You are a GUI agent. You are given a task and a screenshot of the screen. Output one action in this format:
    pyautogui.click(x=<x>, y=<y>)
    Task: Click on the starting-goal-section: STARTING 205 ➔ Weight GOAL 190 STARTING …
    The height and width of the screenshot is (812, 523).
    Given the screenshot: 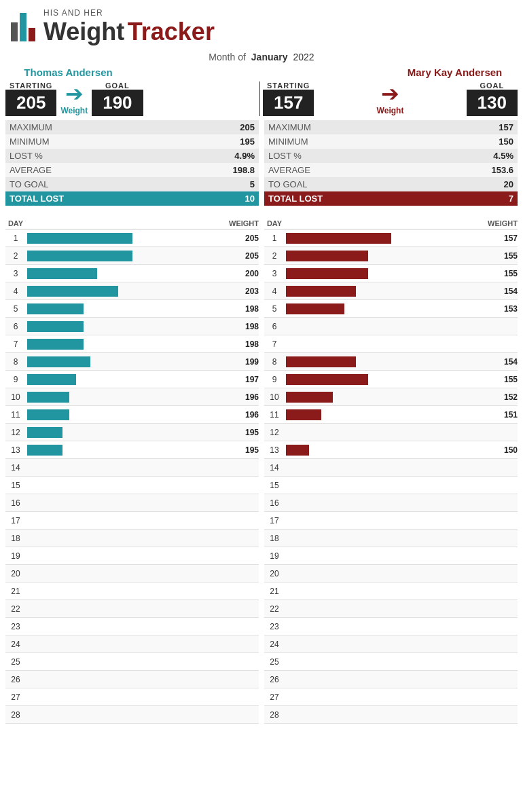 What is the action you would take?
    pyautogui.click(x=262, y=99)
    